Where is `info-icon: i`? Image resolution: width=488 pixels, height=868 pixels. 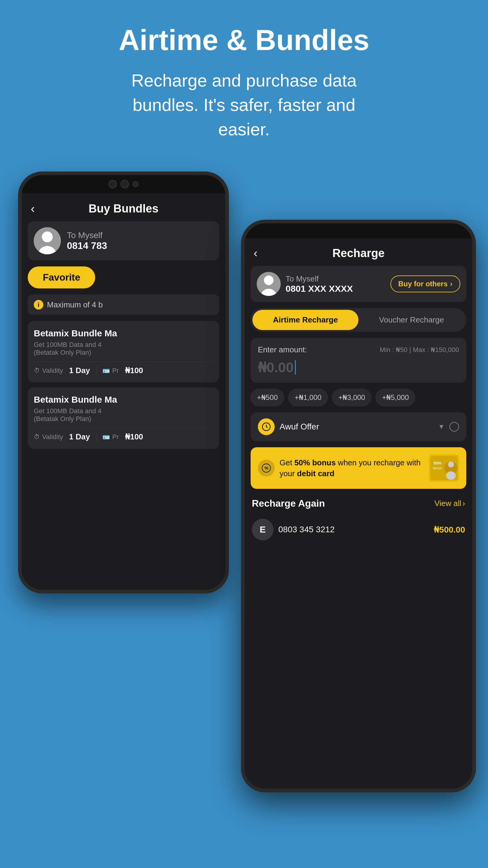
info-icon: i is located at coordinates (38, 305).